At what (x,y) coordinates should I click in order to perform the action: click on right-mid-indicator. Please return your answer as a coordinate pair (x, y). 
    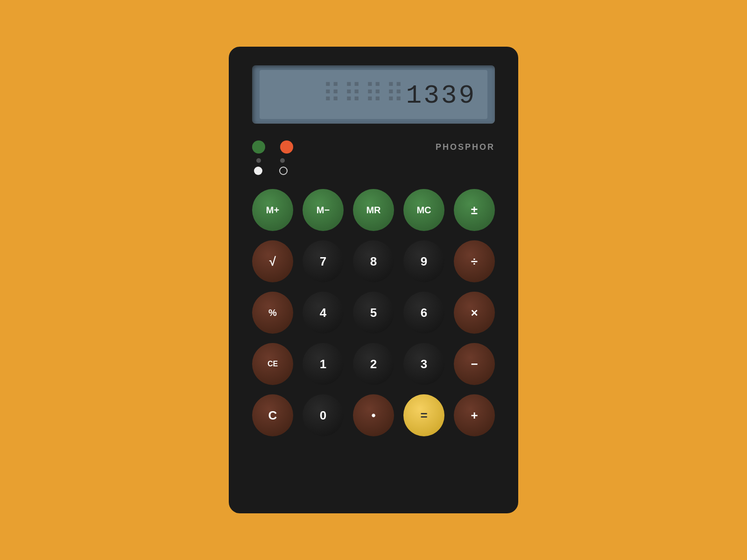
    Looking at the image, I should click on (282, 161).